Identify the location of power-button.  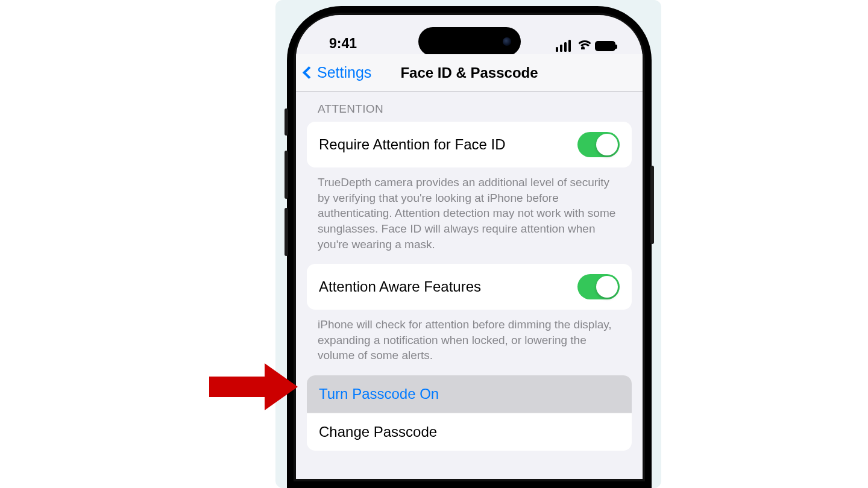
(652, 205).